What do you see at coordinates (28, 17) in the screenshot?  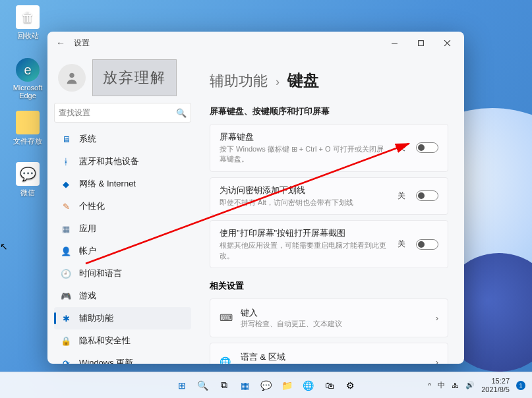 I see `recycle-icon: 🗑` at bounding box center [28, 17].